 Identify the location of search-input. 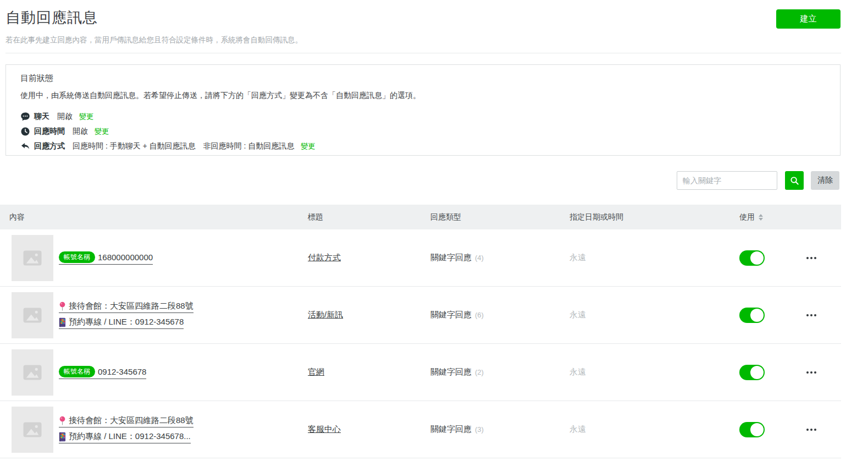
(727, 180).